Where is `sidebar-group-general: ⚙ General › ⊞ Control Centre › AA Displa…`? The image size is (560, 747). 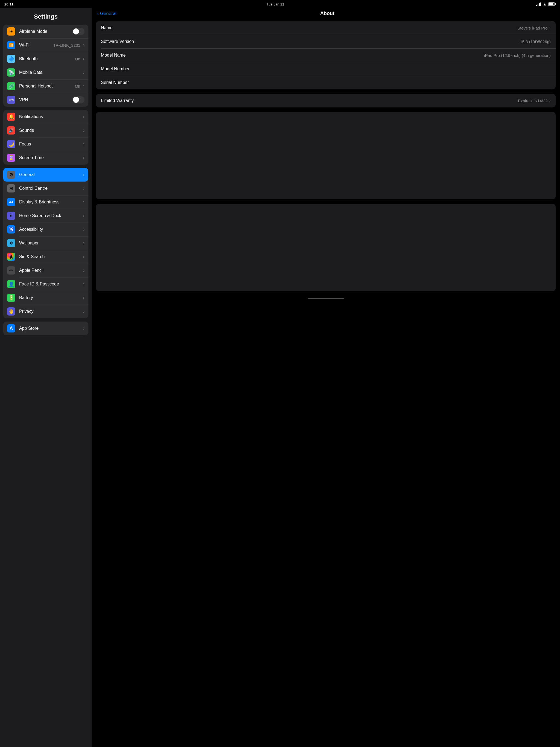 sidebar-group-general: ⚙ General › ⊞ Control Centre › AA Displa… is located at coordinates (46, 243).